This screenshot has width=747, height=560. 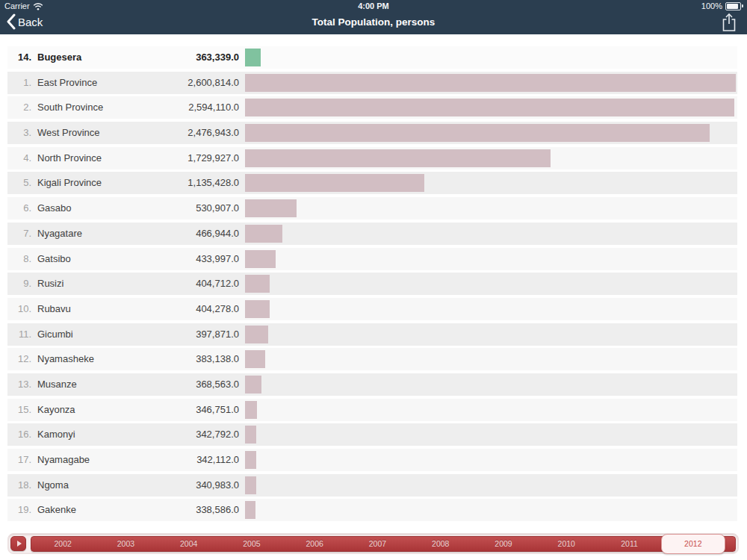 What do you see at coordinates (189, 544) in the screenshot?
I see `year-item: 2004` at bounding box center [189, 544].